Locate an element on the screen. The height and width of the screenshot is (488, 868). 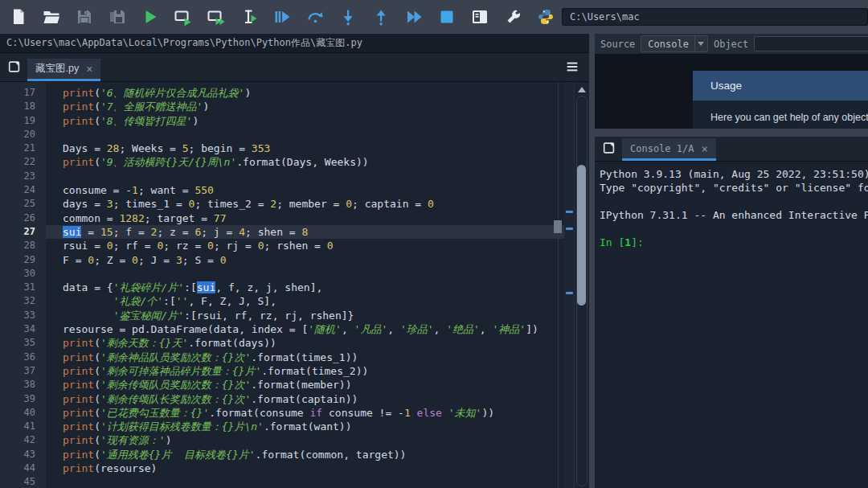
editor-tab-label: 藏宝图.py is located at coordinates (57, 69).